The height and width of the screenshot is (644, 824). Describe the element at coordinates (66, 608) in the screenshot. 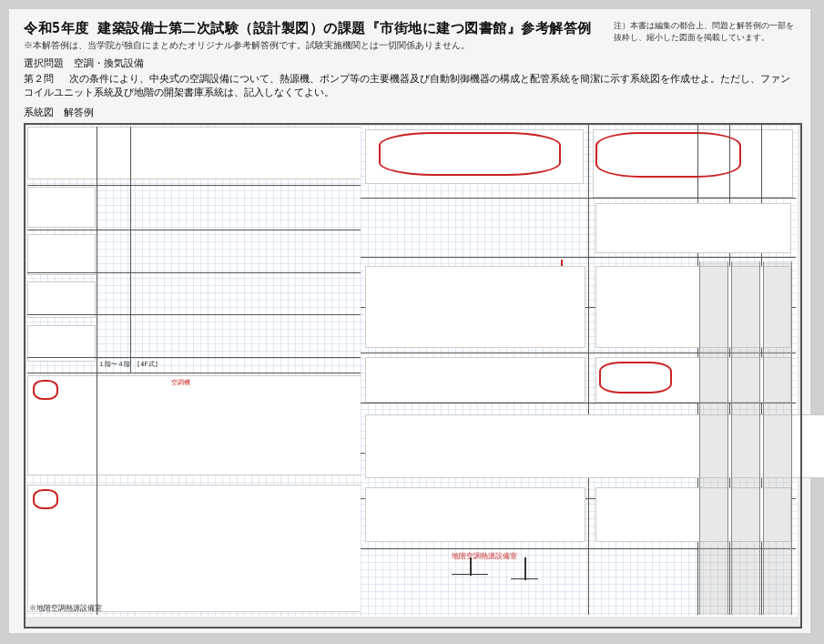

I see `bottom-note: ※地階空調熱源設備室` at that location.